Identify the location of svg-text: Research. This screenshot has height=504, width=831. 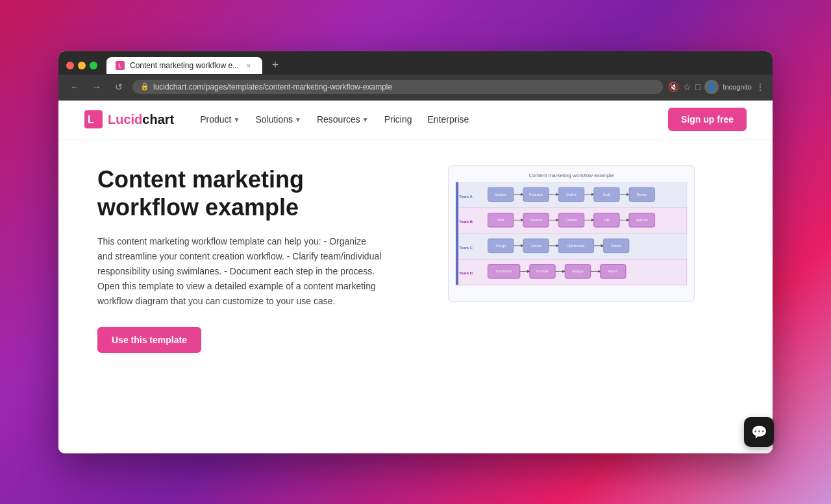
(536, 195).